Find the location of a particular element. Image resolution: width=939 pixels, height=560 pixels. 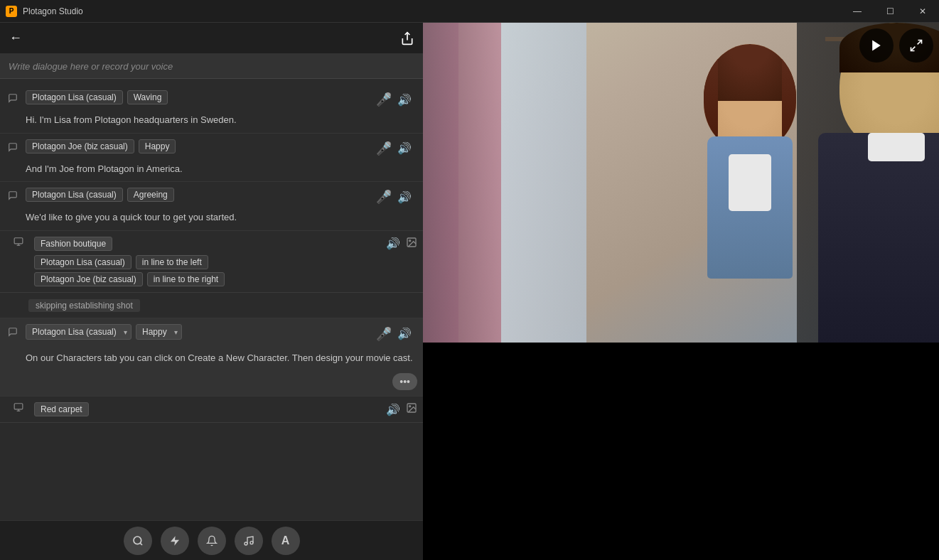

app-title: Plotagon Studio is located at coordinates (53, 11).